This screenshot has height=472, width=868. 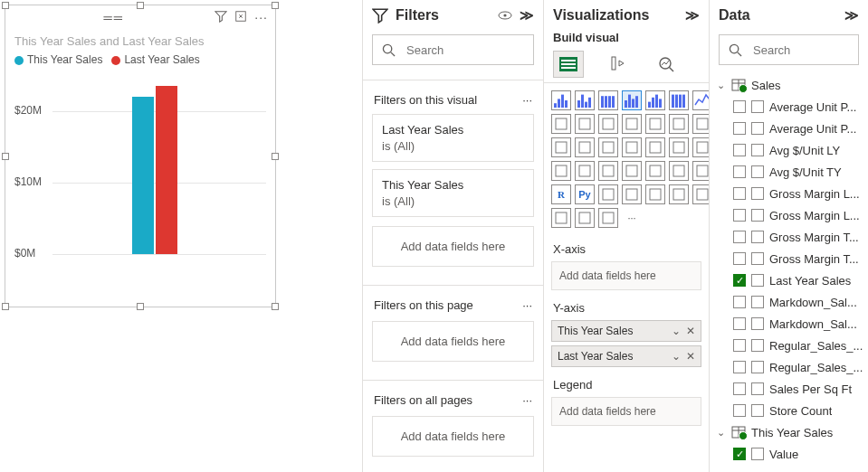 I want to click on viz-type-card, so click(x=585, y=171).